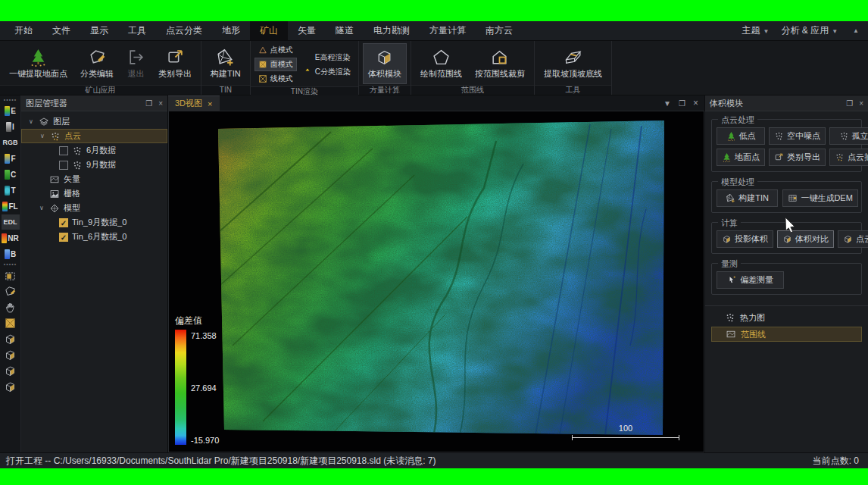 The width and height of the screenshot is (868, 485). I want to click on render-edl-button: EDL, so click(11, 222).